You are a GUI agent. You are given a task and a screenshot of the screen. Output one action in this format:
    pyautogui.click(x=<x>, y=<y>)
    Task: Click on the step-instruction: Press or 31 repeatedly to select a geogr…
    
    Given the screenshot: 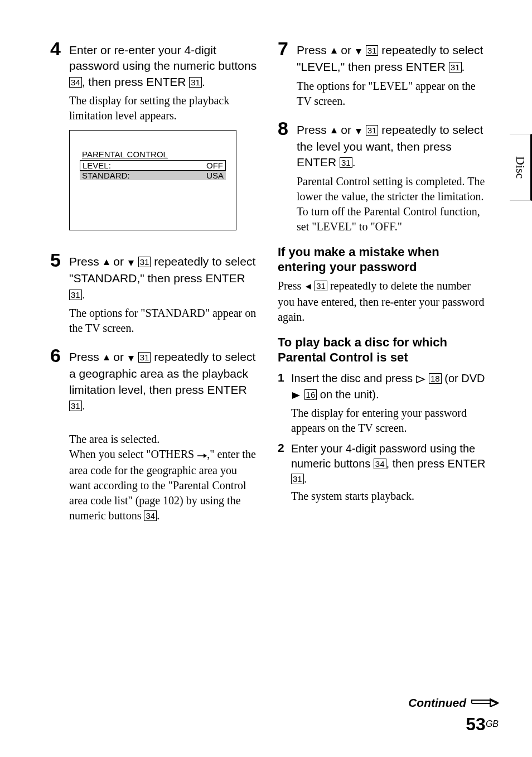 What is the action you would take?
    pyautogui.click(x=165, y=382)
    